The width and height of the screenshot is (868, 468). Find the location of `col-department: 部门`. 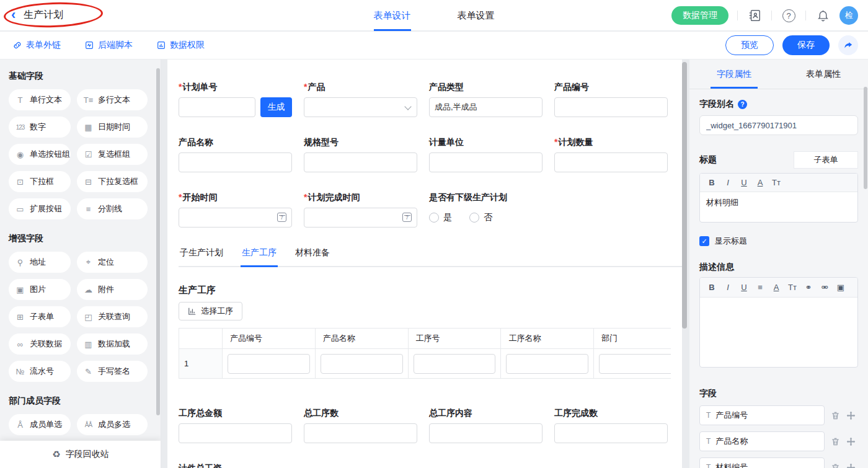

col-department: 部门 is located at coordinates (632, 338).